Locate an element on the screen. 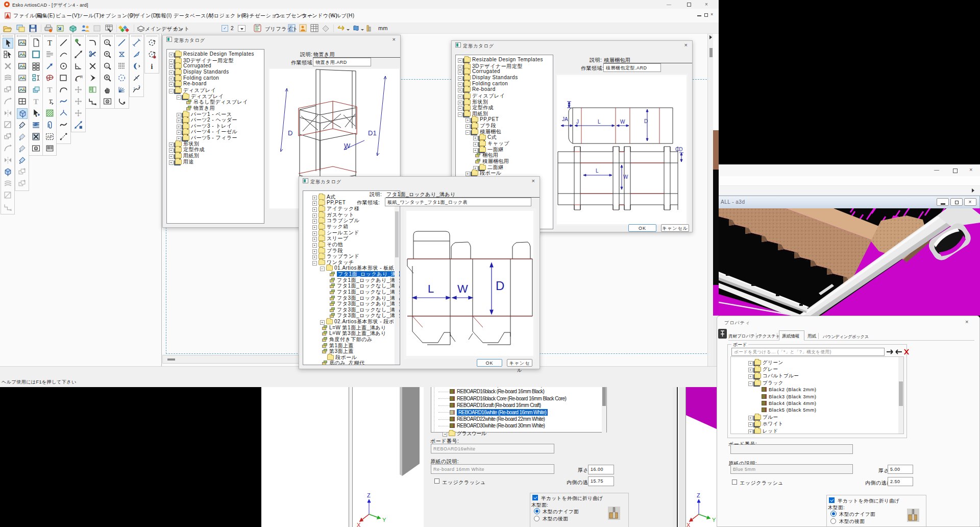 The image size is (980, 527). svg-text: J is located at coordinates (578, 122).